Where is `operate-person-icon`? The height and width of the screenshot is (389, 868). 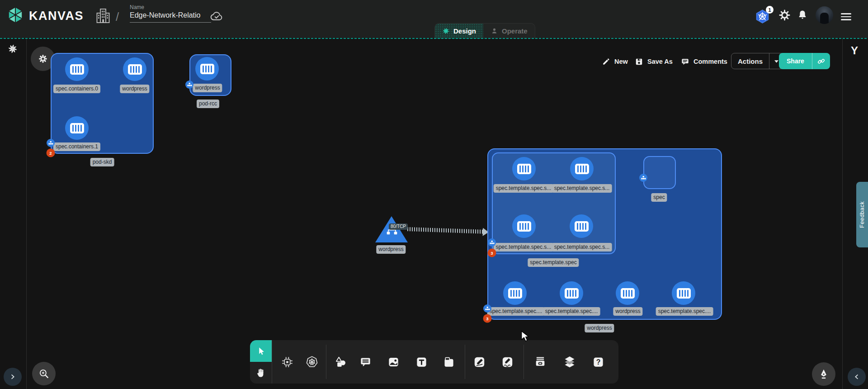
operate-person-icon is located at coordinates (495, 31).